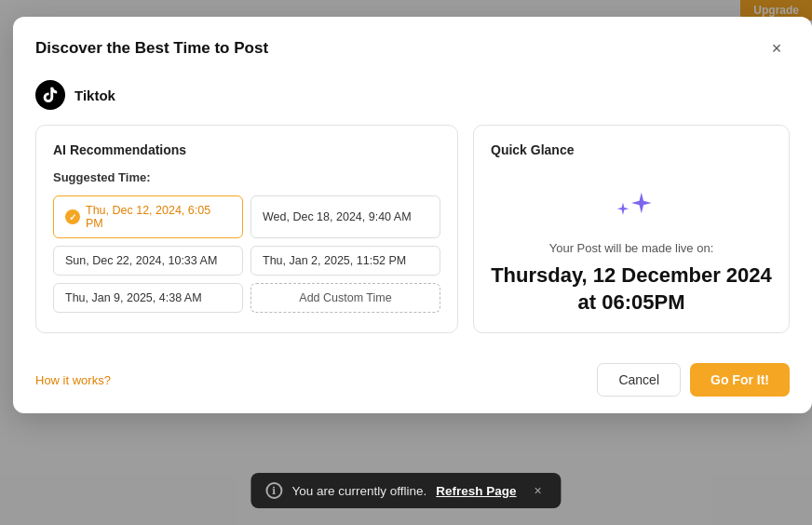 The image size is (812, 525). What do you see at coordinates (777, 48) in the screenshot?
I see `close-icon: ×` at bounding box center [777, 48].